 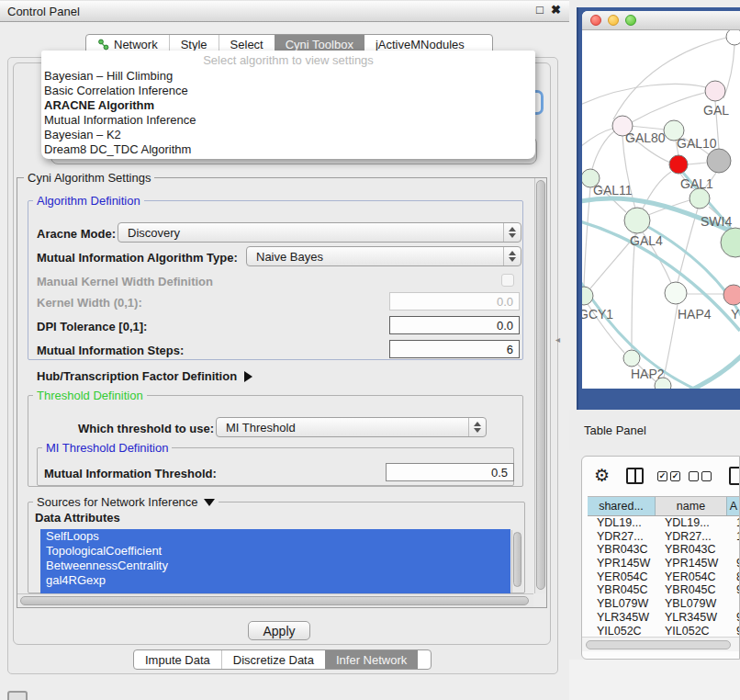 What do you see at coordinates (691, 506) in the screenshot?
I see `column-header-name: name` at bounding box center [691, 506].